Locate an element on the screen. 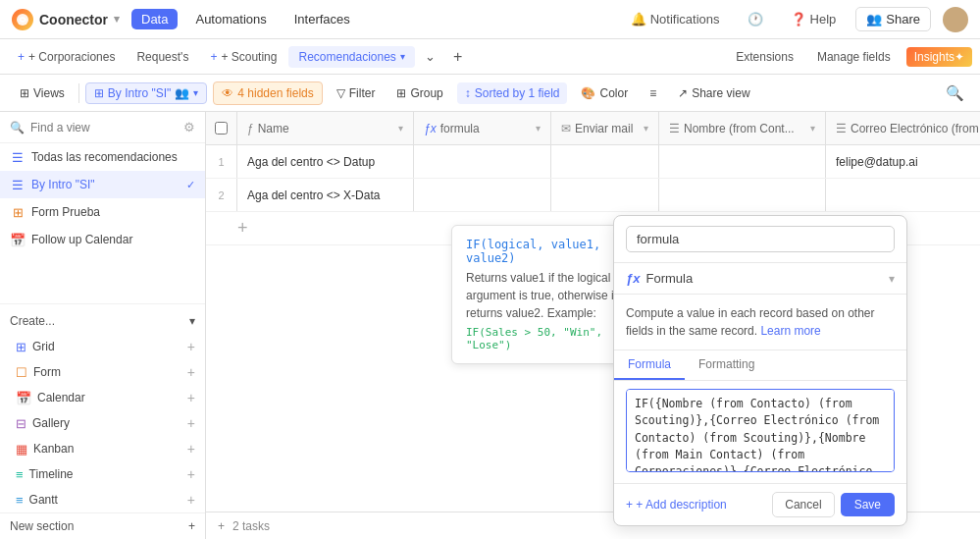  nav-automations: Automations is located at coordinates (231, 20).